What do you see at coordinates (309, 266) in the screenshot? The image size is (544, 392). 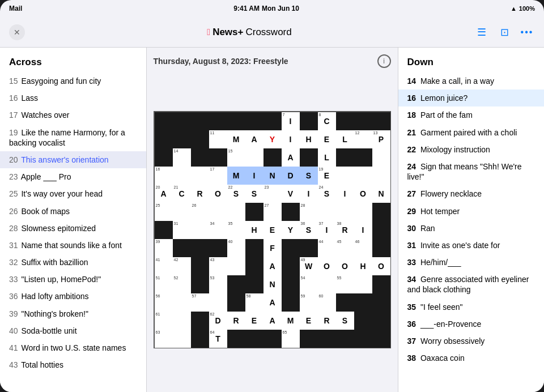 I see `grid-cell: 49W` at bounding box center [309, 266].